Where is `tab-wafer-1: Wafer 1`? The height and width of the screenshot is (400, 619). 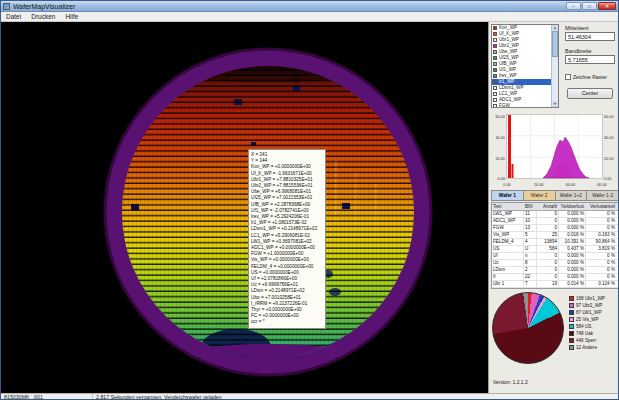 tab-wafer-1: Wafer 1 is located at coordinates (507, 196).